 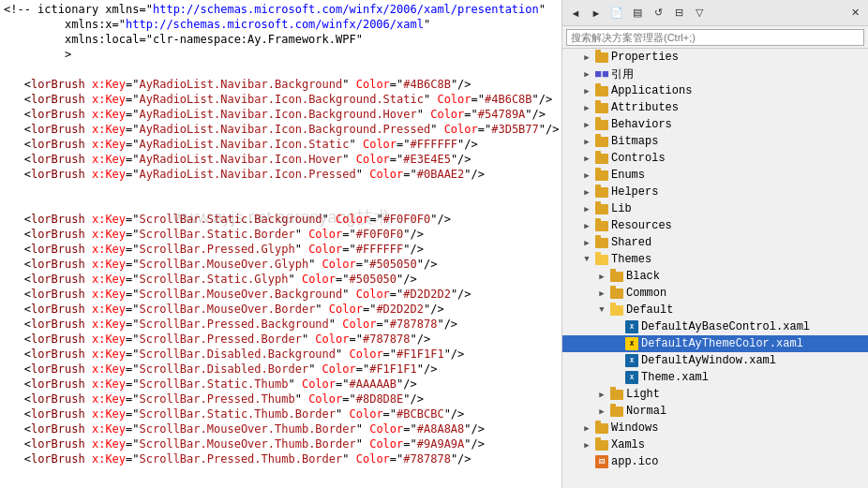 What do you see at coordinates (281, 249) in the screenshot?
I see `code-line: <lorBrush x:Key="ScrollBar.Pressed.Glyph…` at bounding box center [281, 249].